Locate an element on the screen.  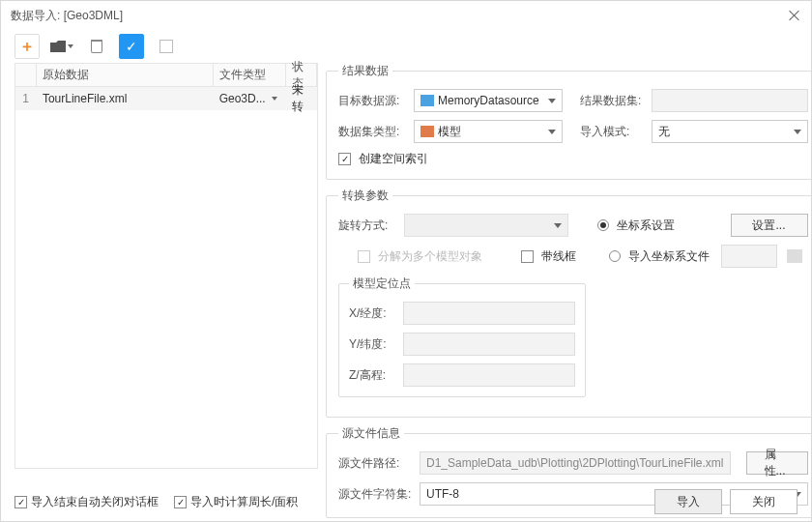
spatial-index-checkbox is located at coordinates (344, 159).